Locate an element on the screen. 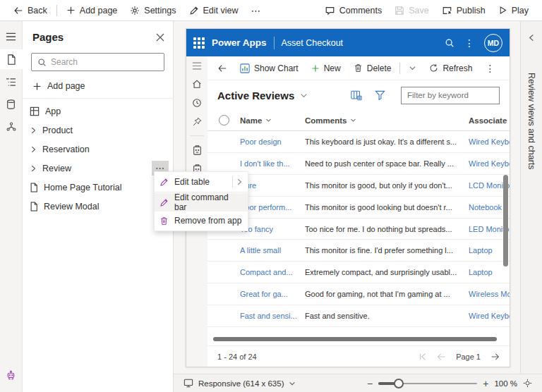 The height and width of the screenshot is (392, 542). show-chart-button: Show Chart is located at coordinates (270, 68).